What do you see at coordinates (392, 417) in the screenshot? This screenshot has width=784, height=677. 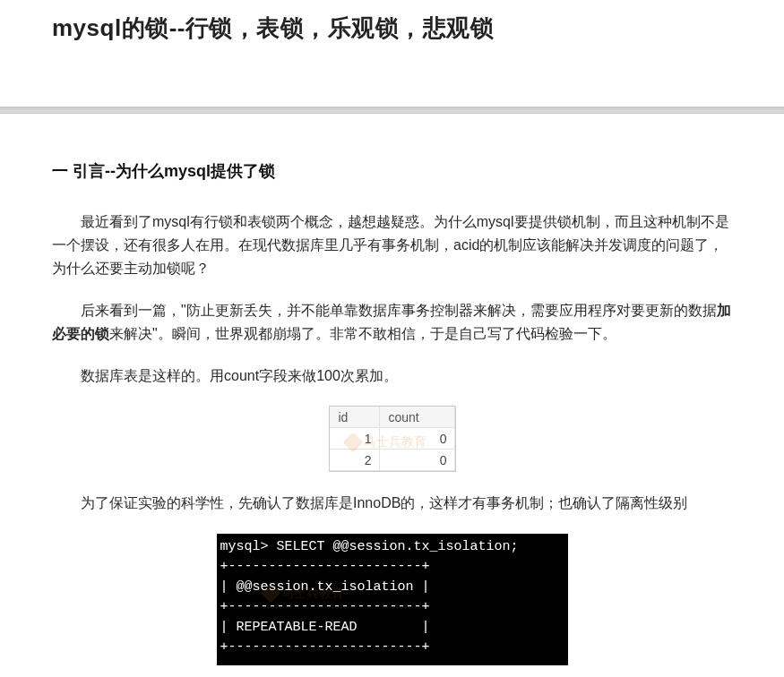 I see `table-header-row: id count` at bounding box center [392, 417].